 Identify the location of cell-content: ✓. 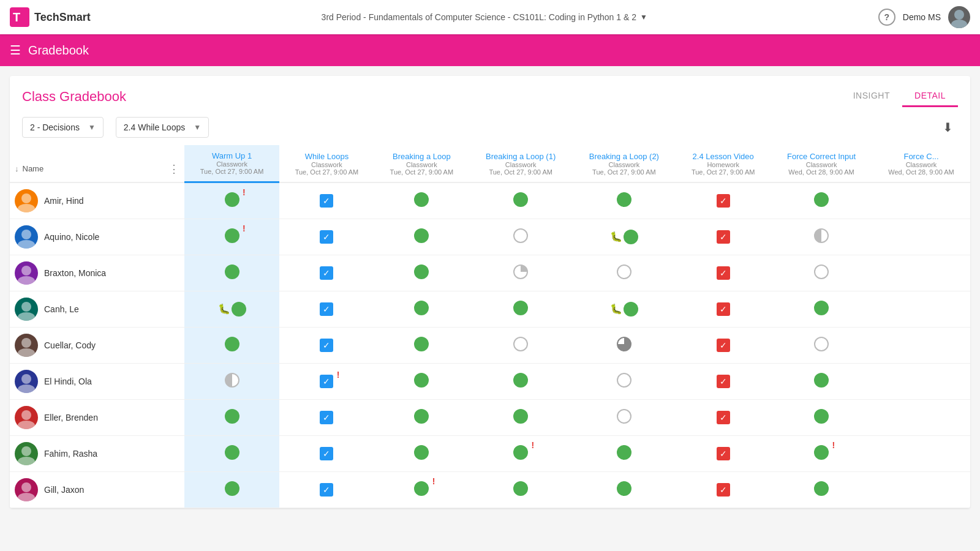
(723, 418).